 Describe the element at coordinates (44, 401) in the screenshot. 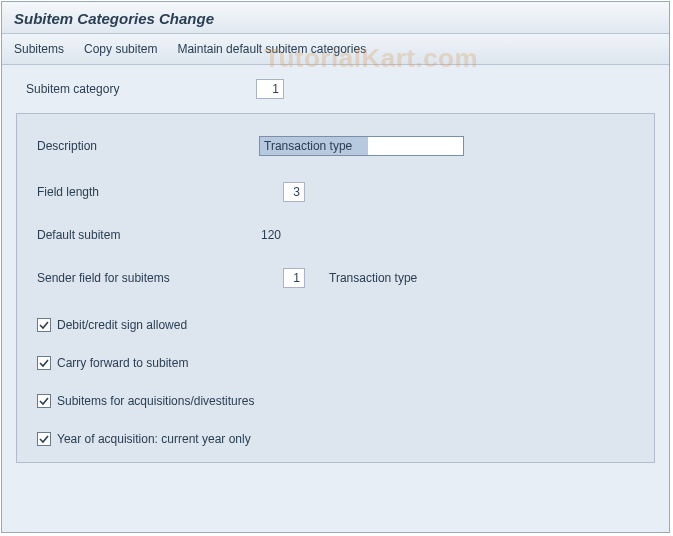

I see `acquisitions-checkbox` at that location.